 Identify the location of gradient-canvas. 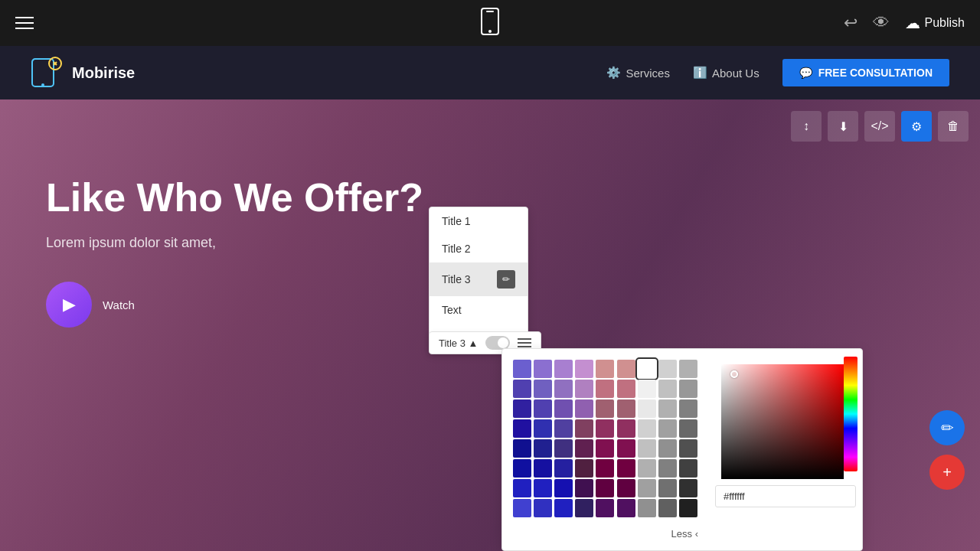
(782, 422).